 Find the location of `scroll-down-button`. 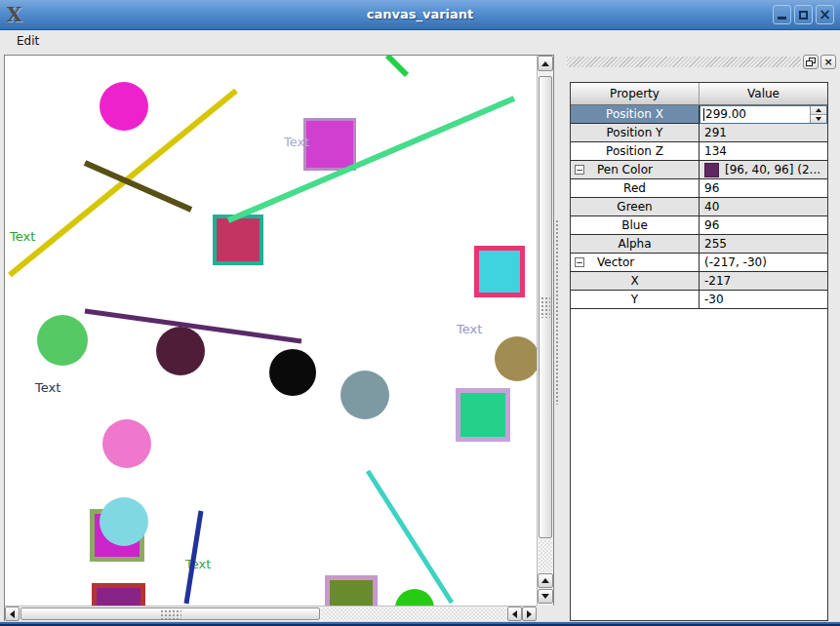

scroll-down-button is located at coordinates (545, 597).